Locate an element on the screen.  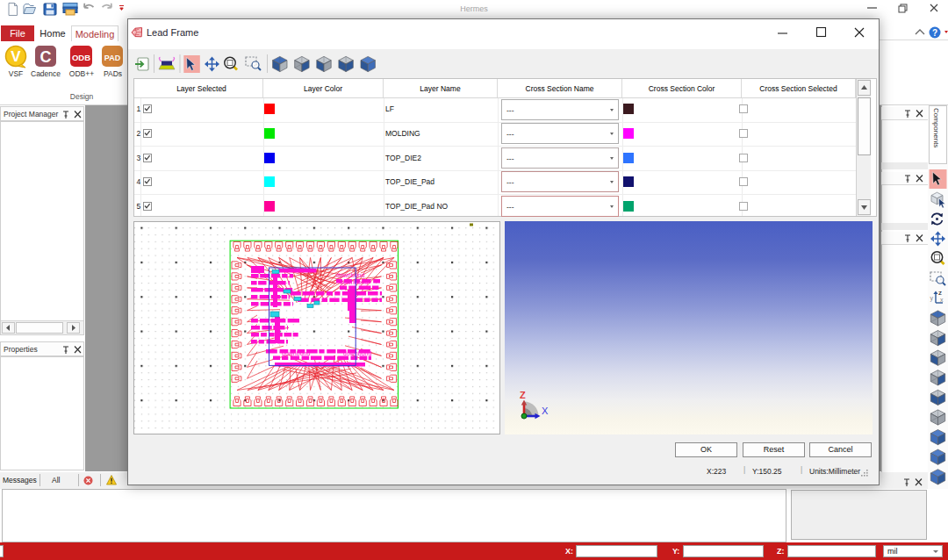
svg-text: V is located at coordinates (16, 56).